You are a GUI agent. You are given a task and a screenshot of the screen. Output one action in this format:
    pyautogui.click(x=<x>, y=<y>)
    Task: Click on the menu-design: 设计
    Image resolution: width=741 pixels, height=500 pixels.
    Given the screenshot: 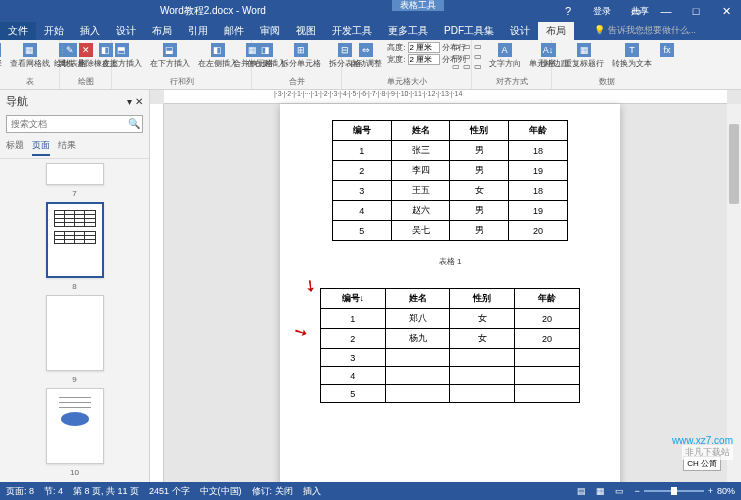 What is the action you would take?
    pyautogui.click(x=126, y=31)
    